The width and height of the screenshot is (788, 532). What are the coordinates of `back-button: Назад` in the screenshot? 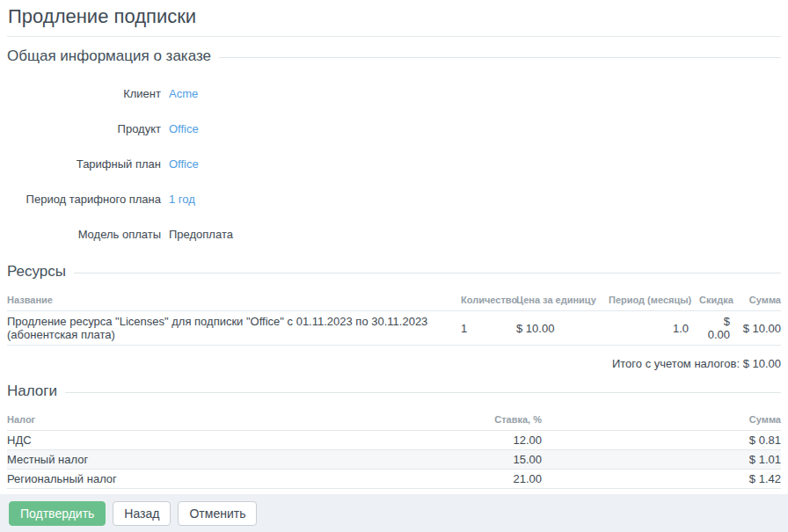 It's located at (142, 514).